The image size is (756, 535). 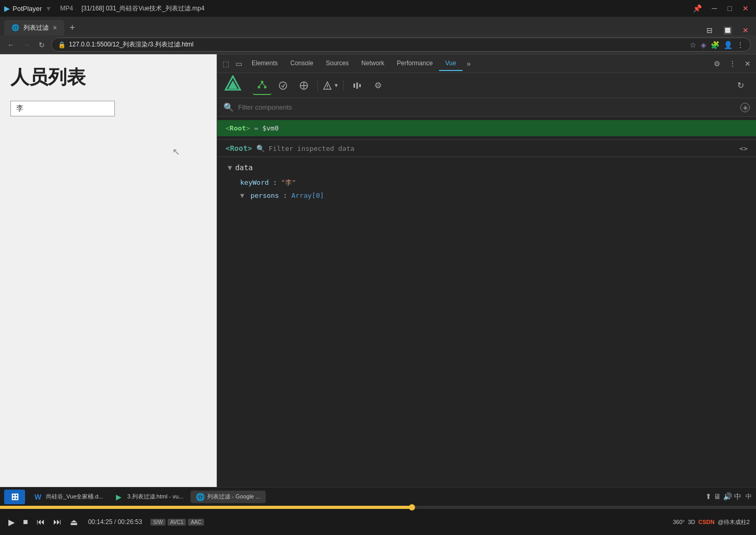 What do you see at coordinates (72, 28) in the screenshot?
I see `new-tab-btn: +` at bounding box center [72, 28].